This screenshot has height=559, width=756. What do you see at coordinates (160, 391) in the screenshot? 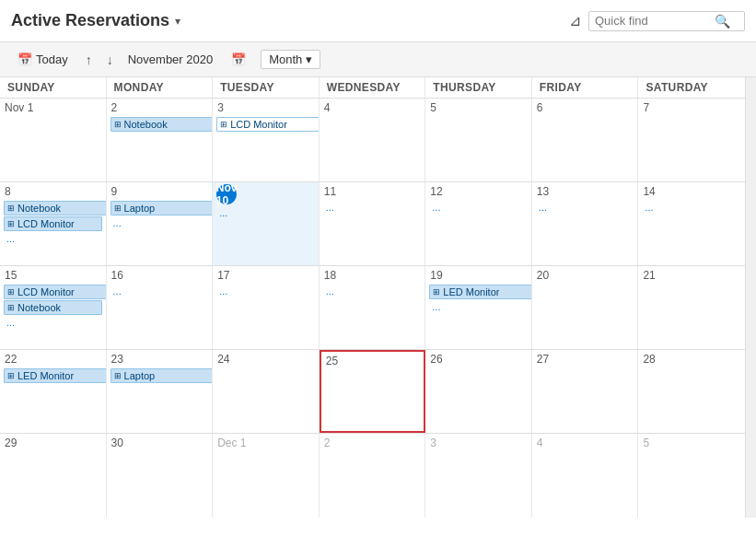
I see `calendar-cell-w3-d1: 23⊞Laptop` at bounding box center [160, 391].